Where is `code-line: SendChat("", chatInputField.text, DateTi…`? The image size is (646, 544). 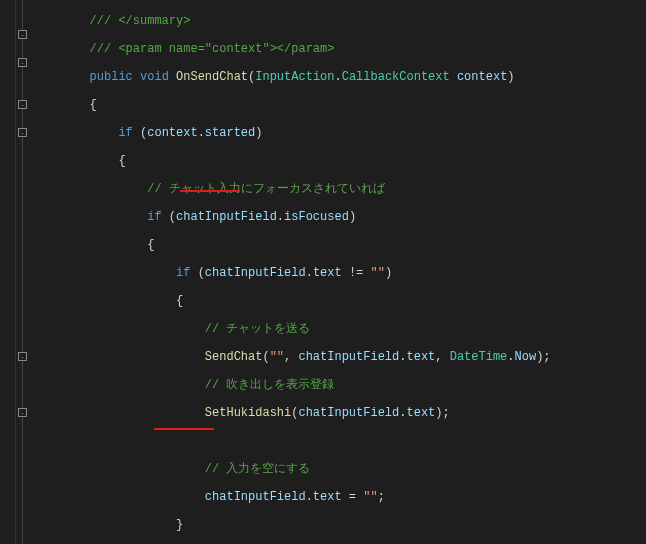 code-line: SendChat("", chatInputField.text, DateTi… is located at coordinates (339, 357).